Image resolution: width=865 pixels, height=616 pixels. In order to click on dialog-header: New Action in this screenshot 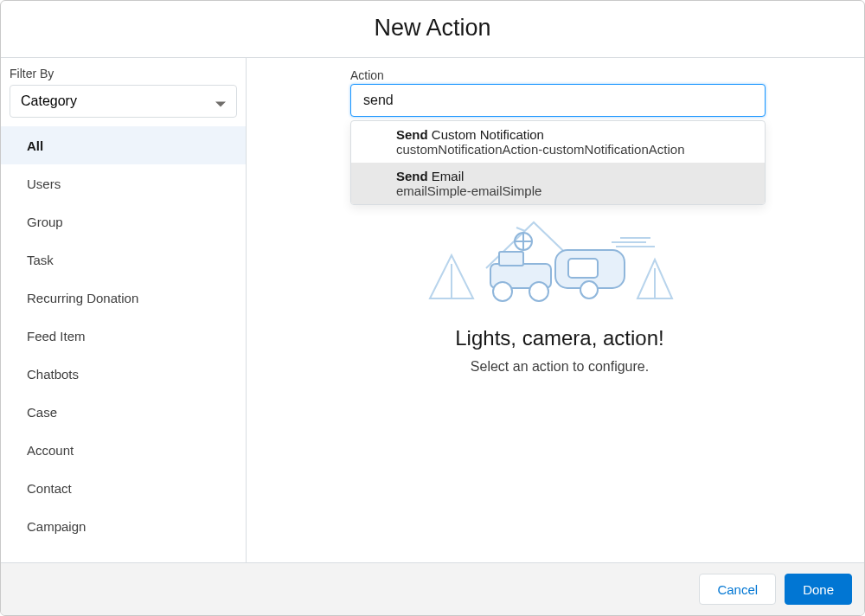, I will do `click(432, 29)`.